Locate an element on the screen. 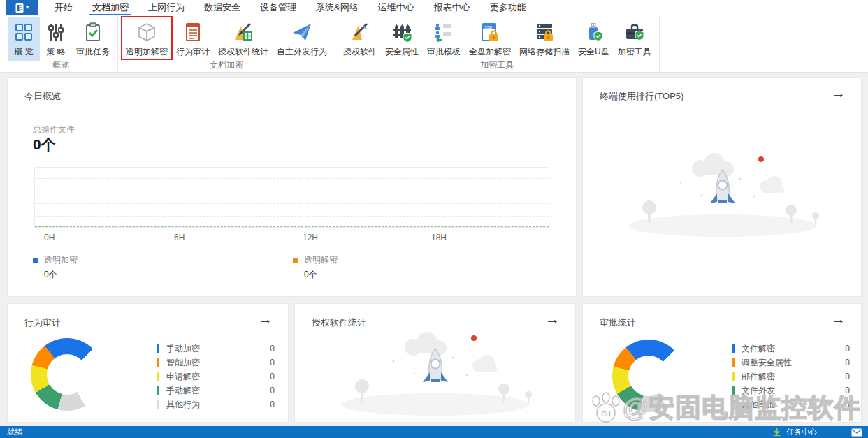 This screenshot has width=868, height=438. clipboard-check-icon is located at coordinates (93, 32).